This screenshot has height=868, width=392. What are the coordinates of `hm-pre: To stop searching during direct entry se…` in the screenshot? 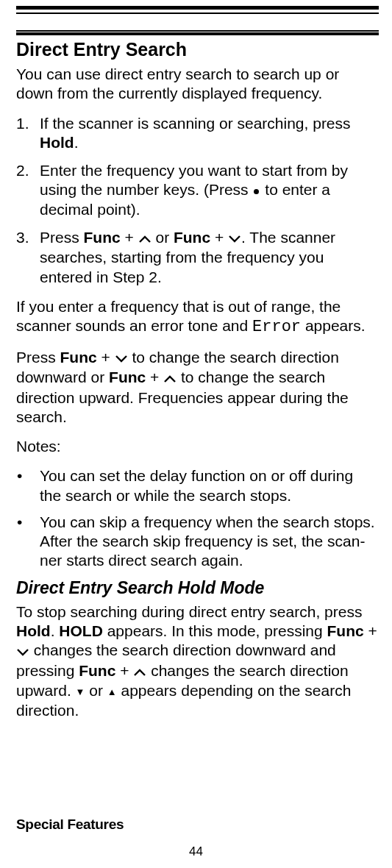 It's located at (189, 612).